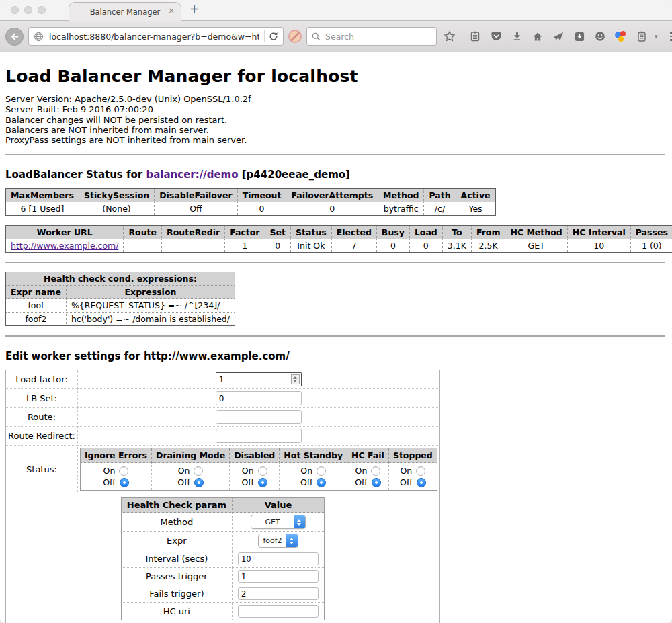  What do you see at coordinates (335, 130) in the screenshot?
I see `inherit-note-line: Balancers are NOT inherited from main se…` at bounding box center [335, 130].